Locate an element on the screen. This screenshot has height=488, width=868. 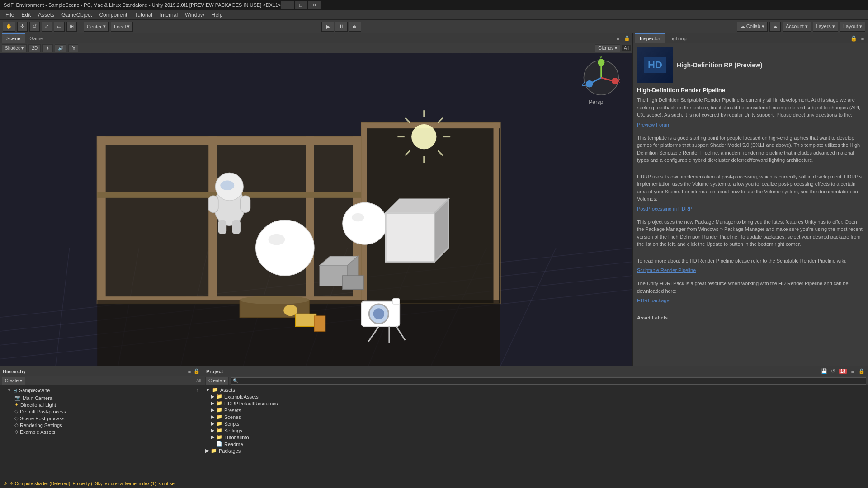
project-create-button: Create ▾ is located at coordinates (217, 381).